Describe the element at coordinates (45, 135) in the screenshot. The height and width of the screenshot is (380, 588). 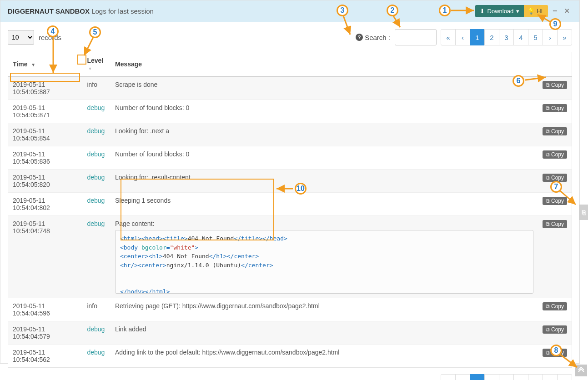
I see `cell-time: 2019-05-11 10:54:05:854` at that location.